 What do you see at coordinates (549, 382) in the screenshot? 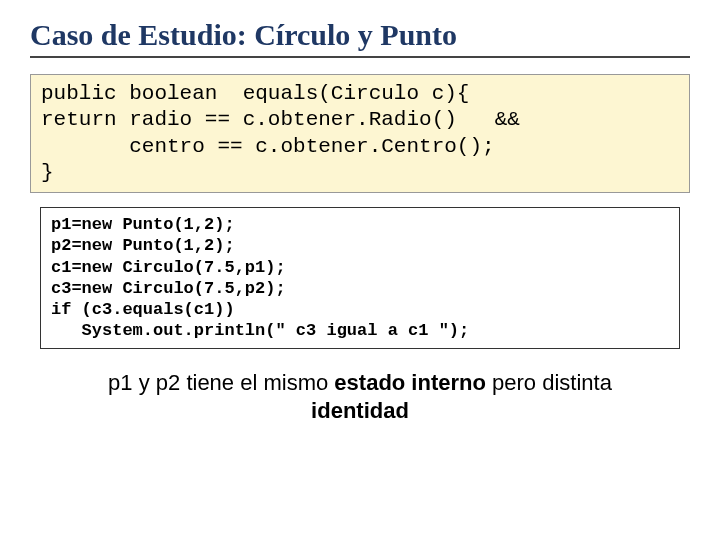
I see `caption-part: pero distinta` at bounding box center [549, 382].